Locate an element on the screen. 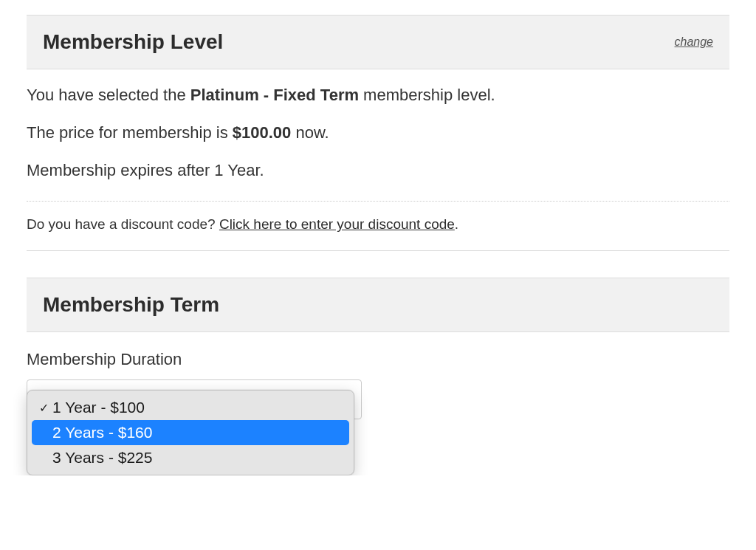  membership-term-header: Membership Term is located at coordinates (378, 305).